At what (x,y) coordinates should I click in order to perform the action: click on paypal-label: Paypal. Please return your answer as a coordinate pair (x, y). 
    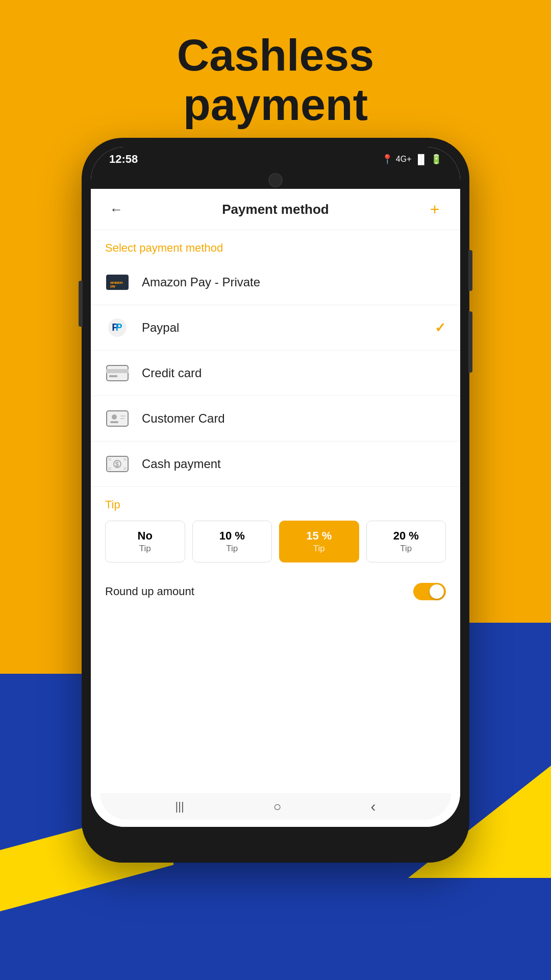
    Looking at the image, I should click on (288, 328).